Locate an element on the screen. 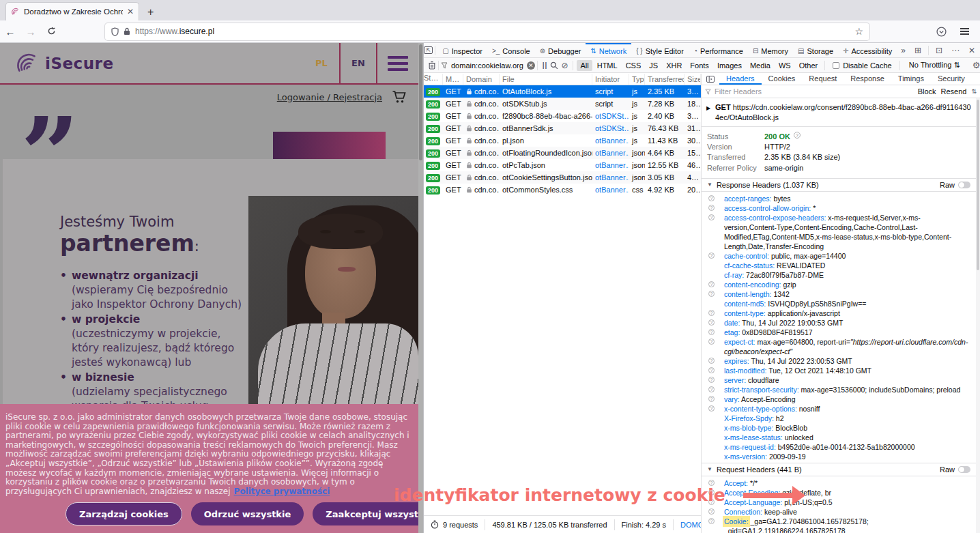 The height and width of the screenshot is (533, 980). detail-tab-headers: Headers is located at coordinates (740, 79).